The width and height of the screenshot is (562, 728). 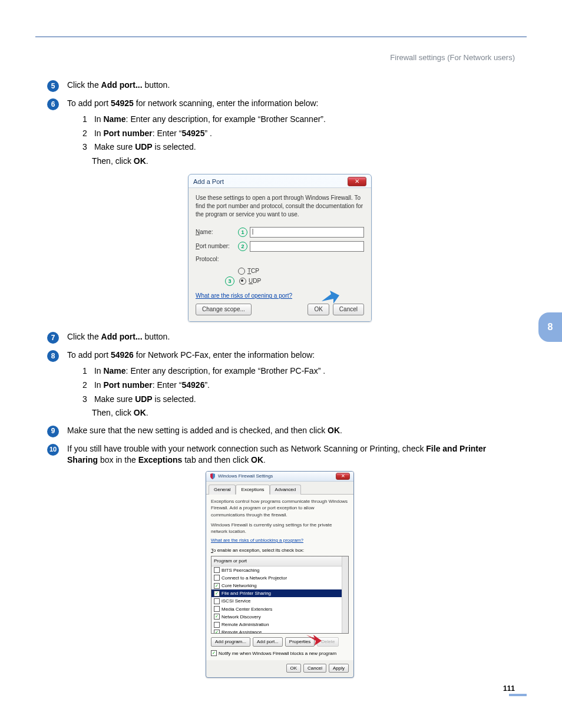 I want to click on dialog-description: Use these settings to open a port throug…, so click(x=280, y=206).